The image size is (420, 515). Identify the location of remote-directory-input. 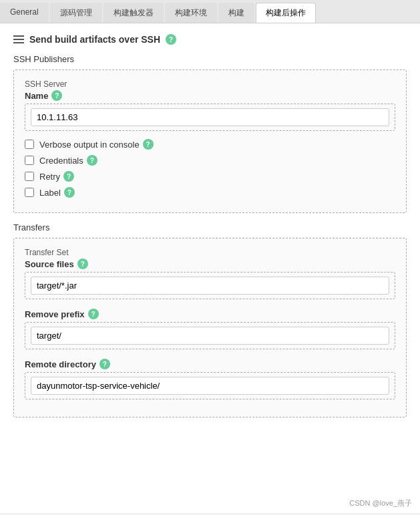
(210, 386).